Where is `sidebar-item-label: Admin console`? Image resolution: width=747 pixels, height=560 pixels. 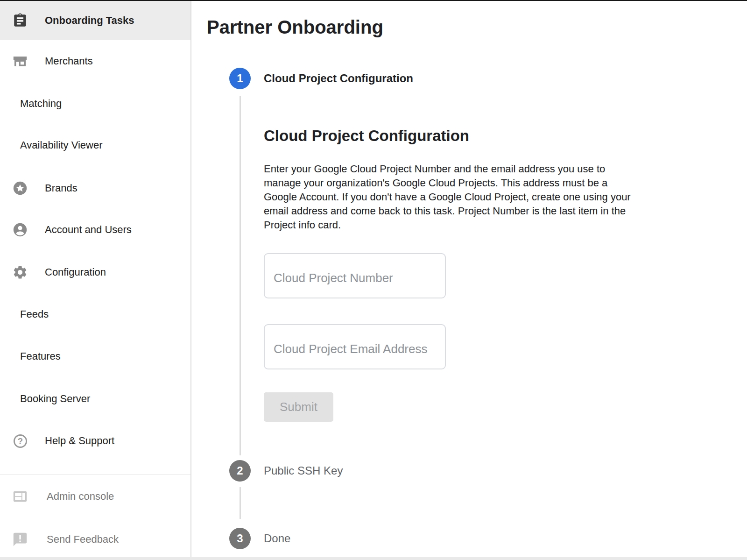 sidebar-item-label: Admin console is located at coordinates (80, 496).